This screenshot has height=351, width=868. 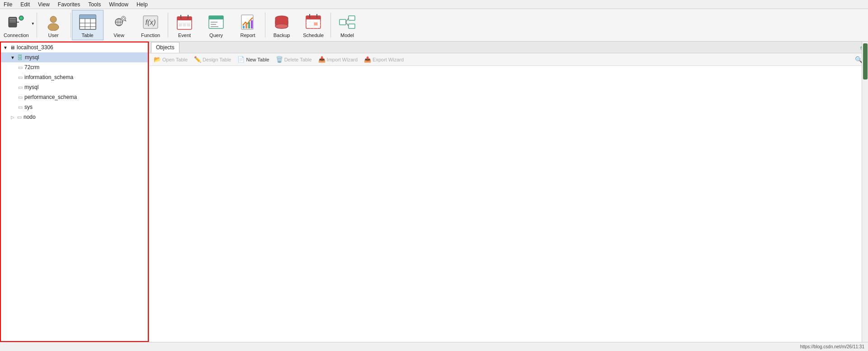 What do you see at coordinates (217, 60) in the screenshot?
I see `design-table-label: Design Table` at bounding box center [217, 60].